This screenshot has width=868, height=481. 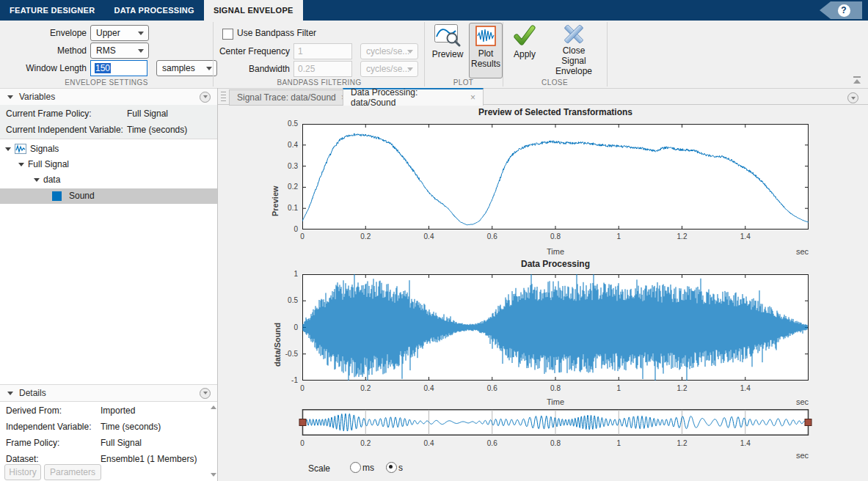 What do you see at coordinates (147, 114) in the screenshot?
I see `frame-policy-value: Full Signal` at bounding box center [147, 114].